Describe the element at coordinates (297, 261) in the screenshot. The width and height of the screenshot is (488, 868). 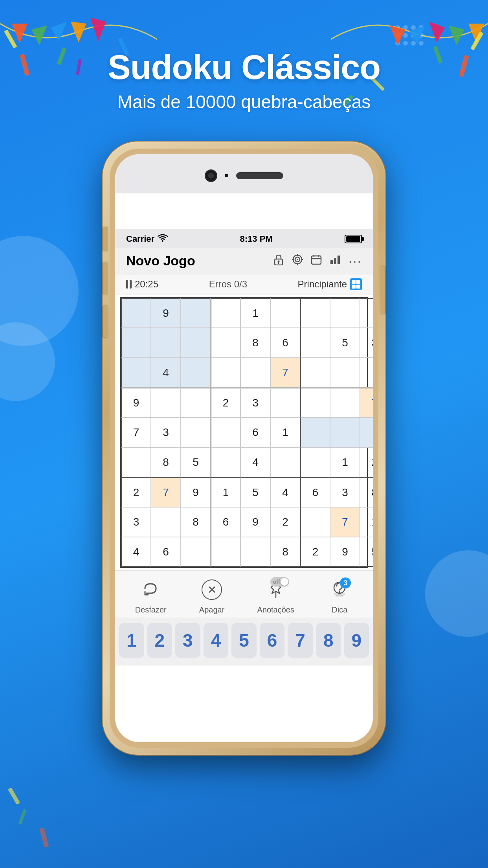
I see `target-icon` at that location.